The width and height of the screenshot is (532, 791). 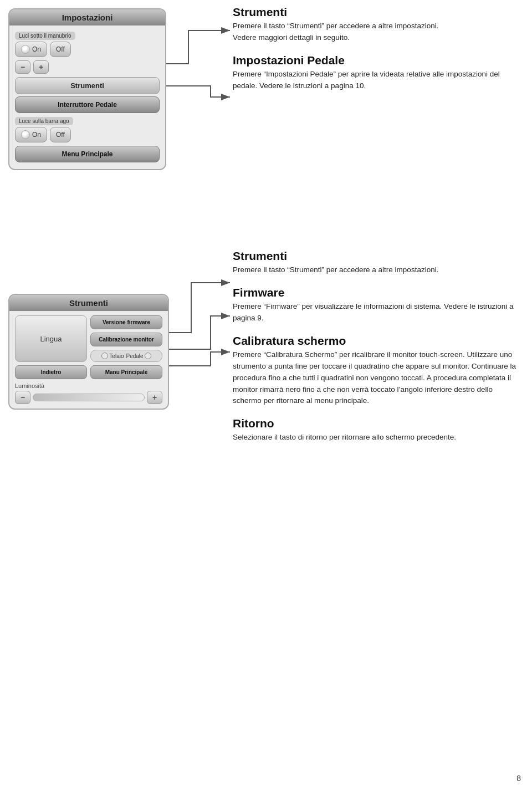 I want to click on menu-principale-button: Menu Principale, so click(x=88, y=154).